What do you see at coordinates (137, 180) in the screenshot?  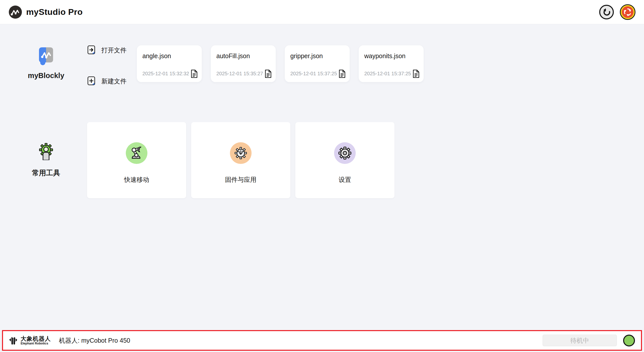 I see `tool-label-quick-move: 快速移动` at bounding box center [137, 180].